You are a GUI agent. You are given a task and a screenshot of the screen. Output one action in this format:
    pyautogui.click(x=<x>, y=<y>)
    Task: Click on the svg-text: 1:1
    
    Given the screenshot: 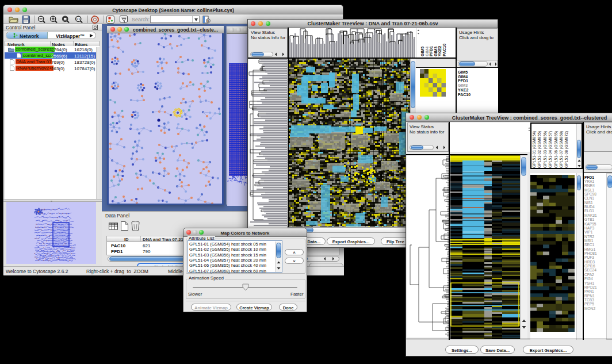 What is the action you would take?
    pyautogui.click(x=78, y=20)
    